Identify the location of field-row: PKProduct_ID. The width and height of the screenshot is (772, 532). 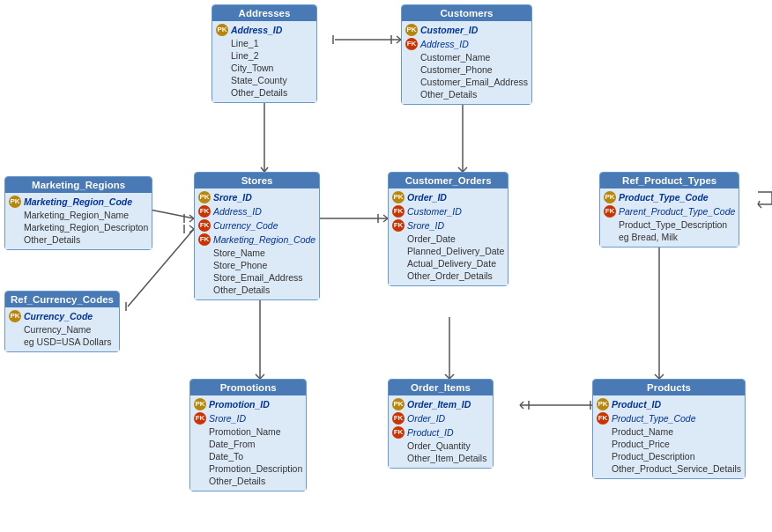
(669, 404).